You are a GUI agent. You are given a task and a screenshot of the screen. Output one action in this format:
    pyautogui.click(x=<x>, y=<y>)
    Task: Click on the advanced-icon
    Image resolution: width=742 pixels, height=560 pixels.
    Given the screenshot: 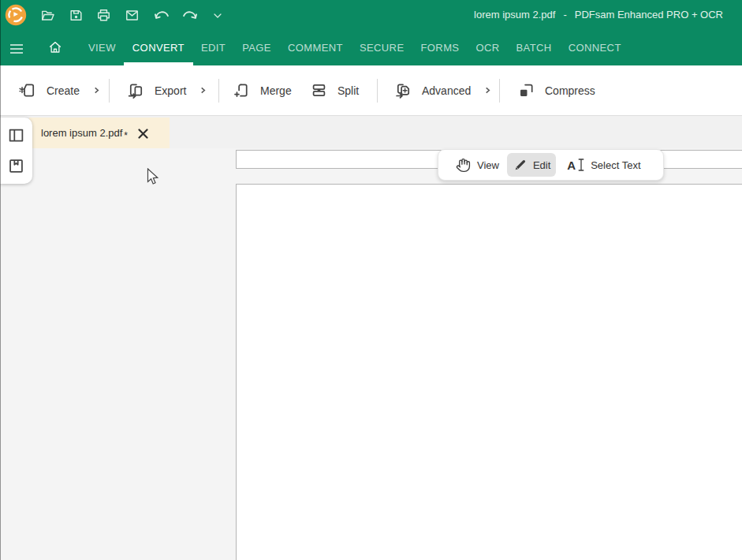 What is the action you would take?
    pyautogui.click(x=404, y=90)
    